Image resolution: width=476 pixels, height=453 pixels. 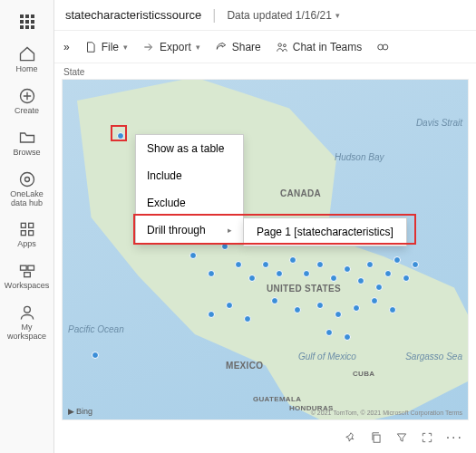 What do you see at coordinates (238, 47) in the screenshot?
I see `share-button: Share` at bounding box center [238, 47].